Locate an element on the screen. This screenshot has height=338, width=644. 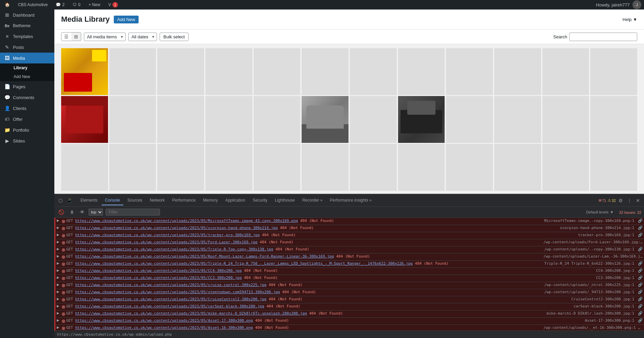
source-link: CruiseControl2-300x200.jpg:1 is located at coordinates (603, 299).